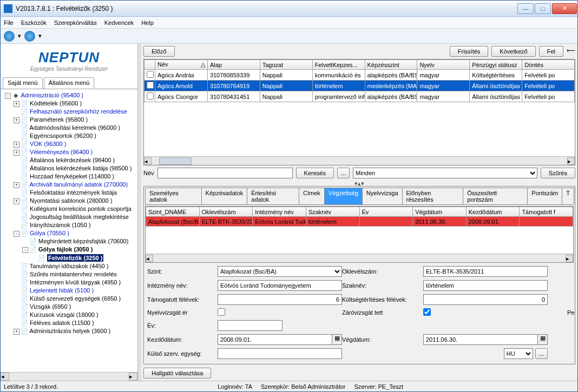 The image size is (578, 392). I want to click on kezdo-input, so click(275, 340).